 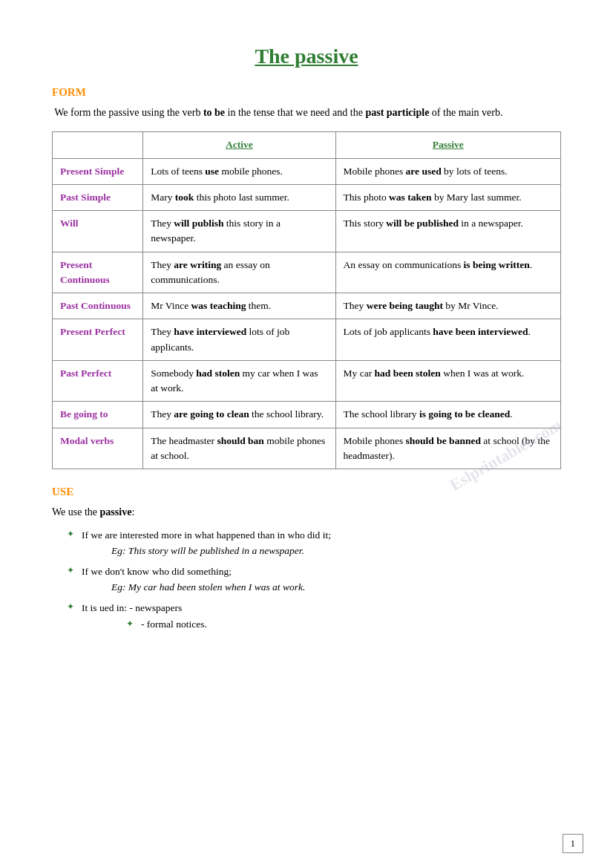 I want to click on passive-cell: Mobile phones should be banned at school…, so click(x=448, y=448).